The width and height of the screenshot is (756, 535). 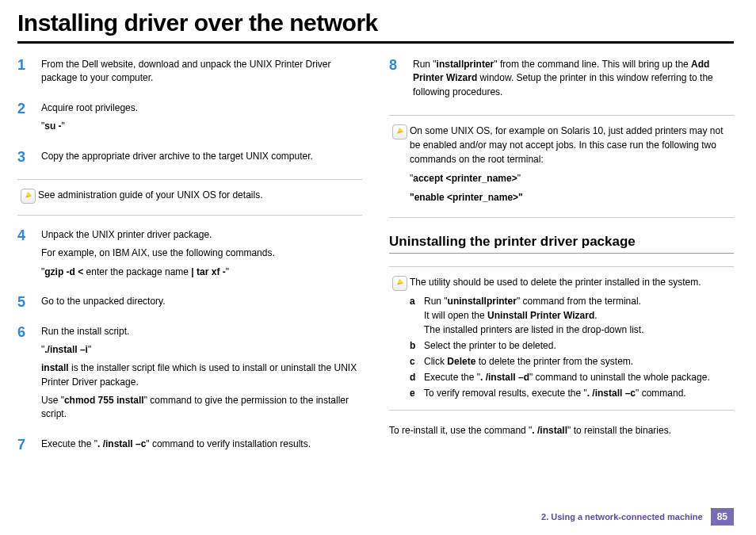 I want to click on step-text: "gzip -d < enter the package name | tar …, so click(x=201, y=273).